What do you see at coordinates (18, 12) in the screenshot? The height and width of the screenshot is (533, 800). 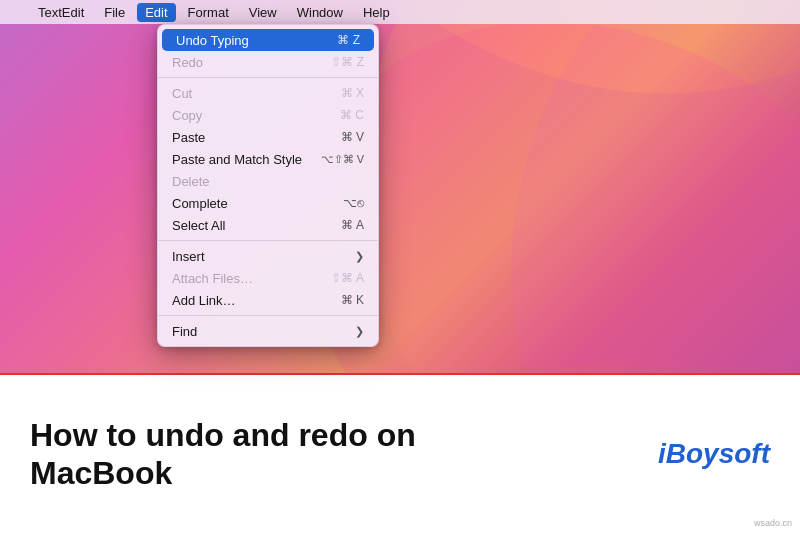 I see `apple-menu` at bounding box center [18, 12].